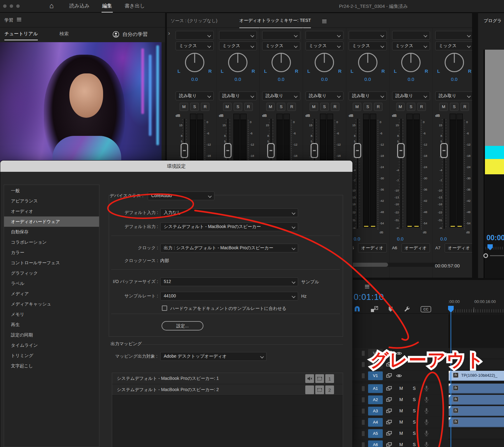 The height and width of the screenshot is (447, 504). I want to click on track-label: V1, so click(376, 376).